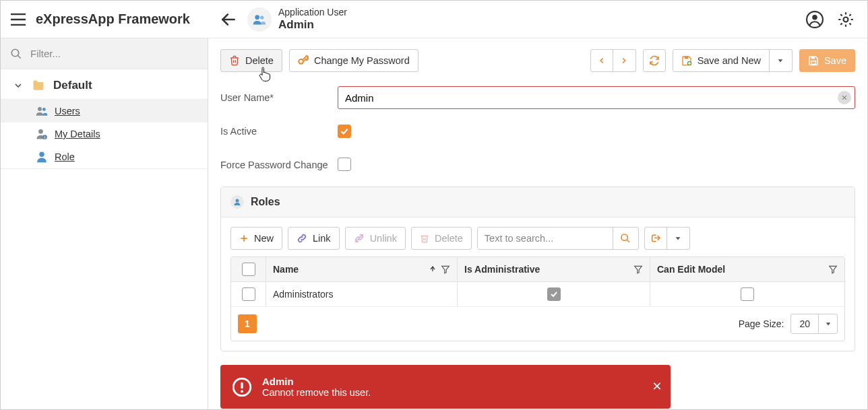 This screenshot has width=868, height=410. I want to click on error-toast: Admin Cannot remove this user., so click(445, 386).